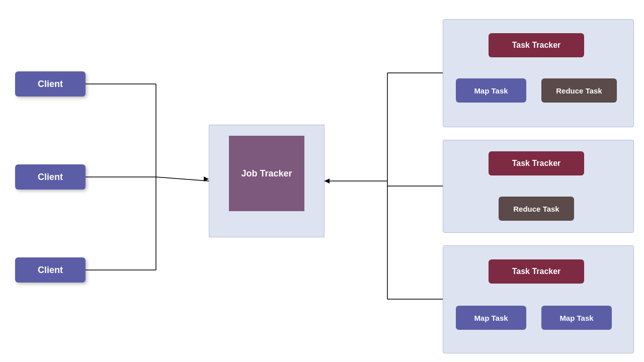 Image resolution: width=644 pixels, height=362 pixels. I want to click on tracker-panel-2: Task Tracker Reduce Task, so click(538, 186).